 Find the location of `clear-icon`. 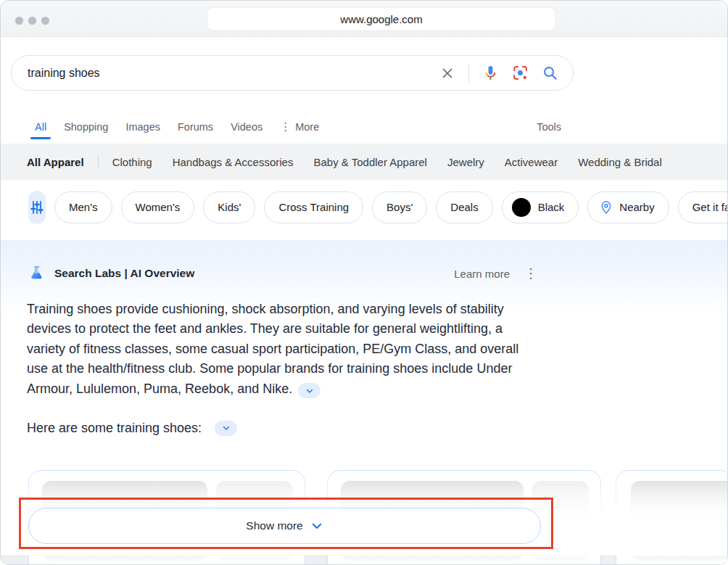

clear-icon is located at coordinates (447, 73).